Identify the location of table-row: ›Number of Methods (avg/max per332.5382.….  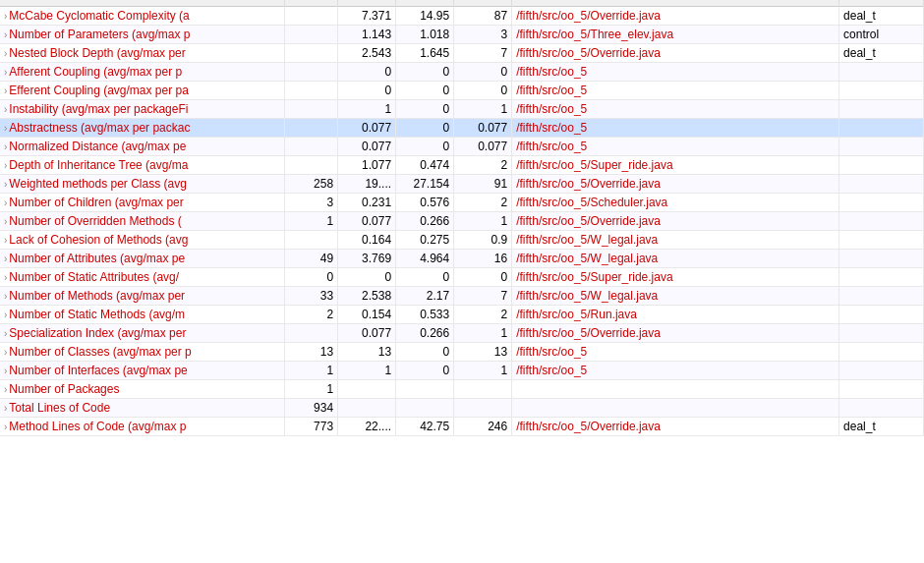
(462, 297).